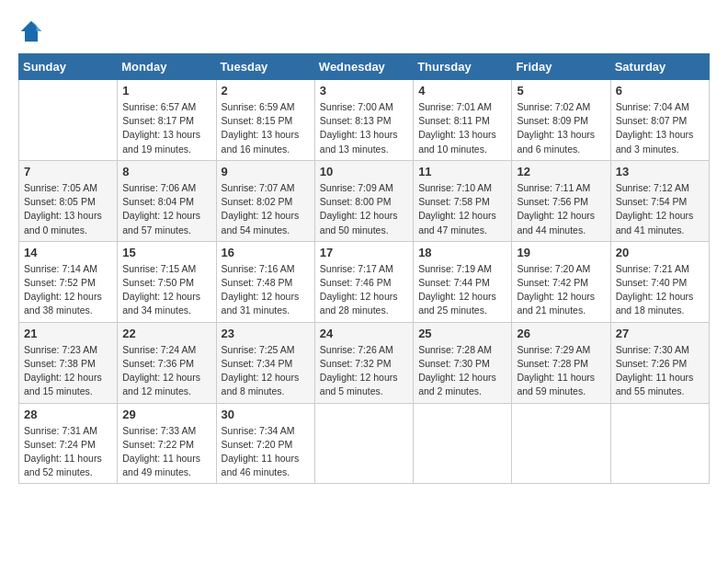 This screenshot has width=728, height=563. What do you see at coordinates (166, 210) in the screenshot?
I see `day-info: Sunrise: 7:06 AMSunset: 8:04 PMDaylight:…` at bounding box center [166, 210].